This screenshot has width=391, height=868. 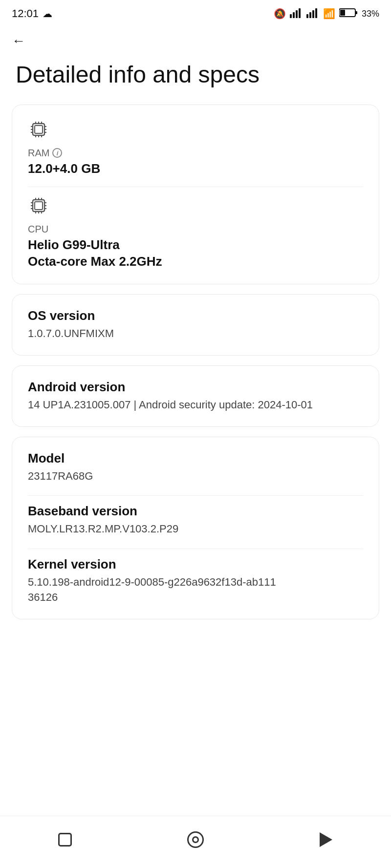 What do you see at coordinates (370, 14) in the screenshot?
I see `battery-percent: 33%` at bounding box center [370, 14].